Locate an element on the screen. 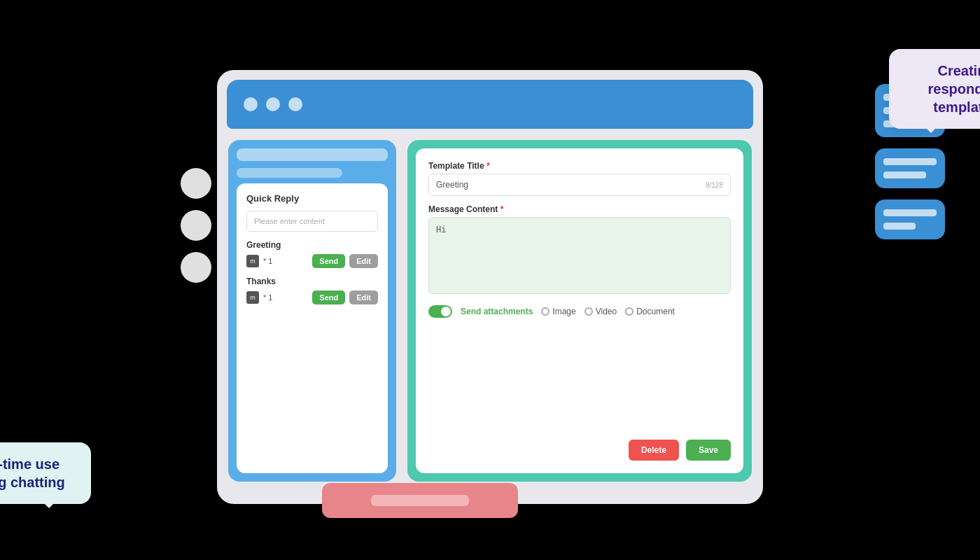 This screenshot has width=980, height=560. panel-search-bar is located at coordinates (312, 155).